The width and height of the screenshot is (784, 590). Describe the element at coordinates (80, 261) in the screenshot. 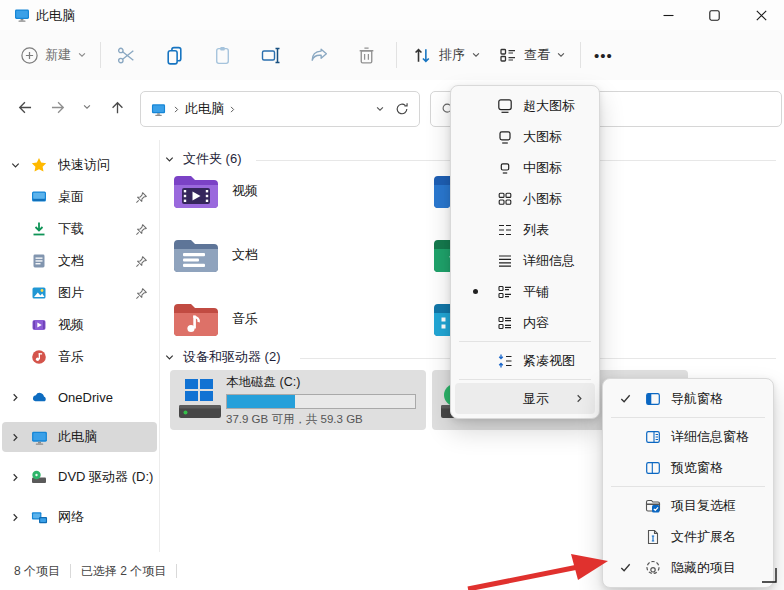

I see `sidebar-item-documents: 文档` at that location.